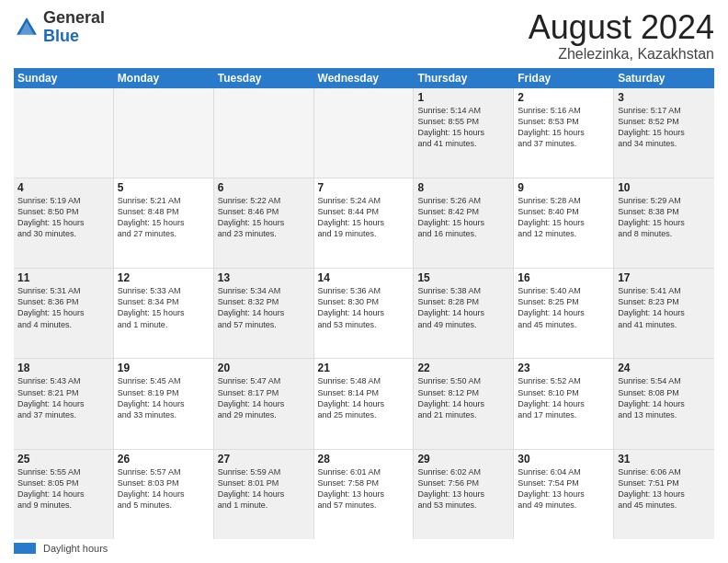  I want to click on footer: Daylight hours, so click(364, 548).